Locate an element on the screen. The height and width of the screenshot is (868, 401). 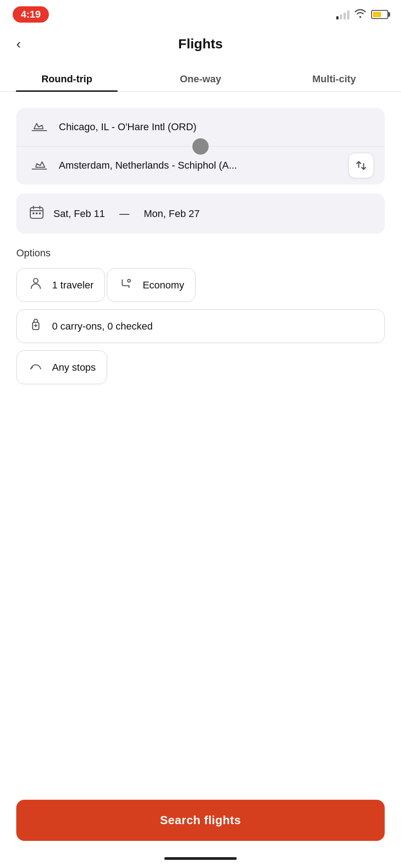
traveler-icon is located at coordinates (36, 285).